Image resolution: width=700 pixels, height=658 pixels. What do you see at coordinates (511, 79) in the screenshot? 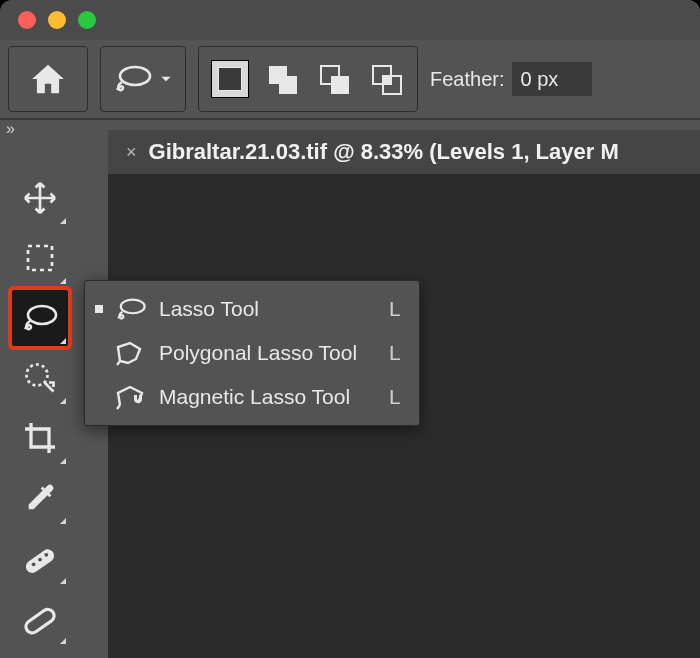
I see `feather-control: Feather:` at bounding box center [511, 79].